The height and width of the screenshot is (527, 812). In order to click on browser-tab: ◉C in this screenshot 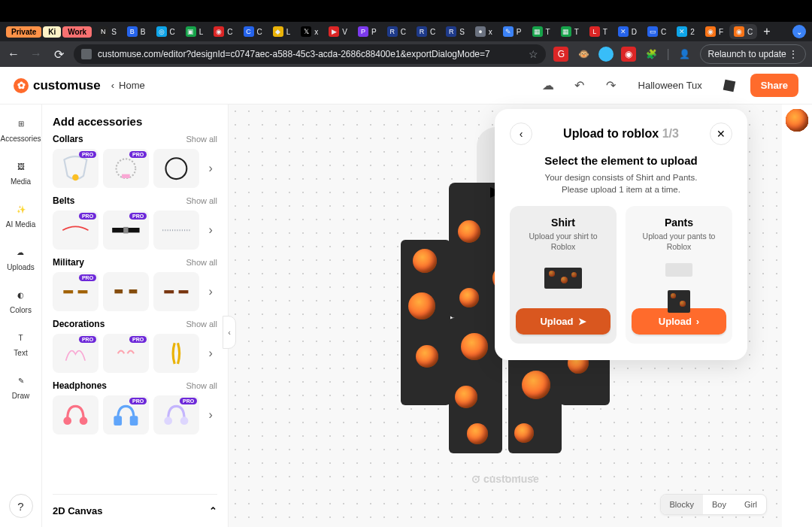, I will do `click(223, 32)`.